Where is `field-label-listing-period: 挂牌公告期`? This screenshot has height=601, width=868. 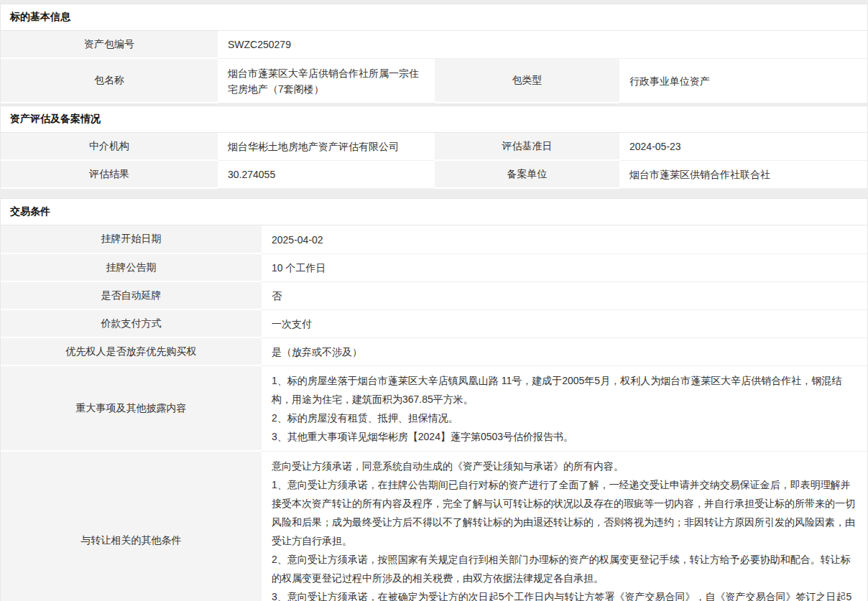 field-label-listing-period: 挂牌公告期 is located at coordinates (131, 269).